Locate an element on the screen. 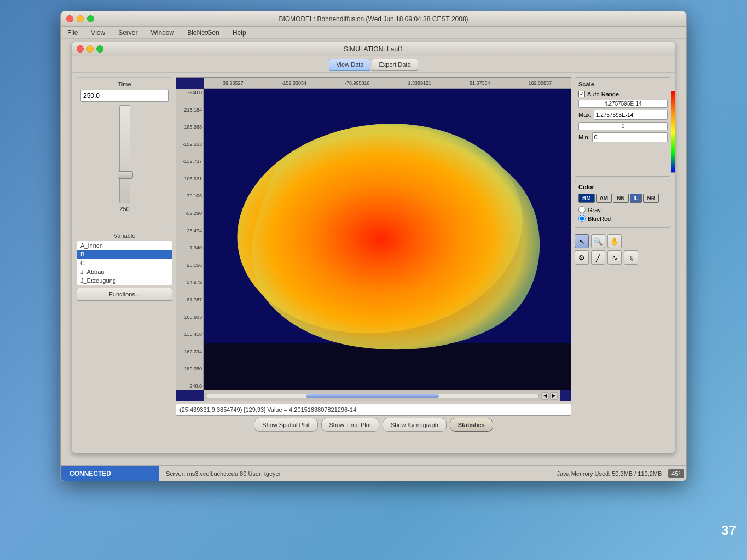 The height and width of the screenshot is (560, 747). tool-row-2: ⚙ ╱ ∿ ᶊ is located at coordinates (623, 258).